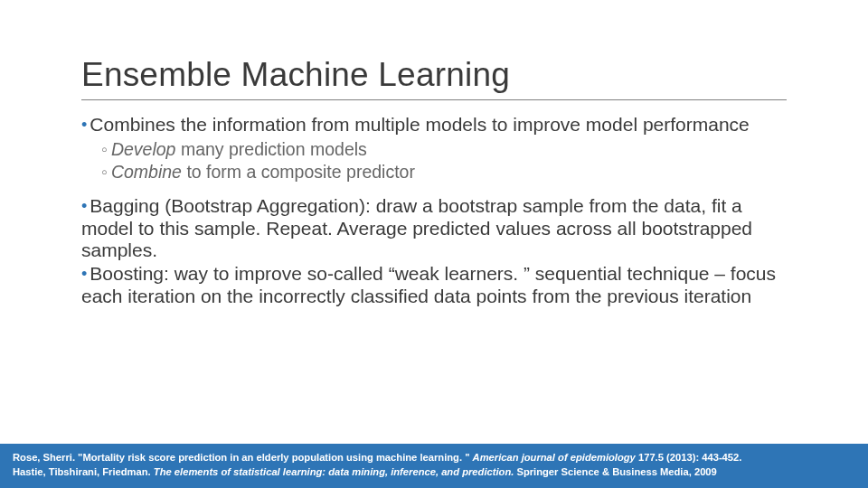  What do you see at coordinates (554, 457) in the screenshot?
I see `citation-journal: American journal of epidemiology` at bounding box center [554, 457].